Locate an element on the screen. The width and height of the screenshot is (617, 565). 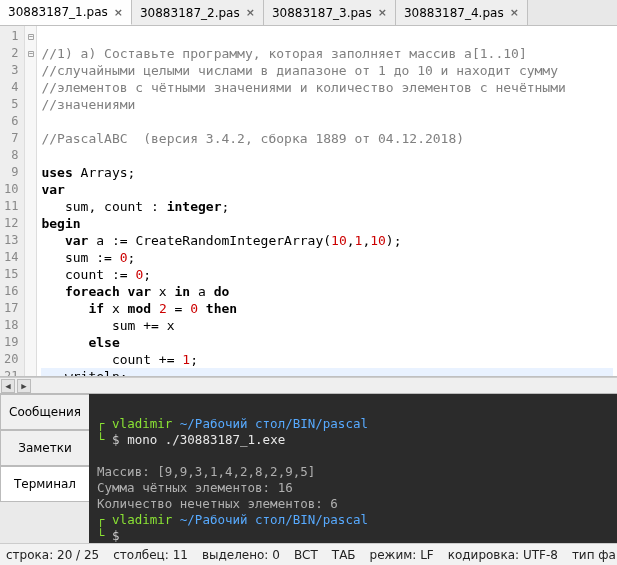
tab-notes: Заметки is located at coordinates (44, 448).